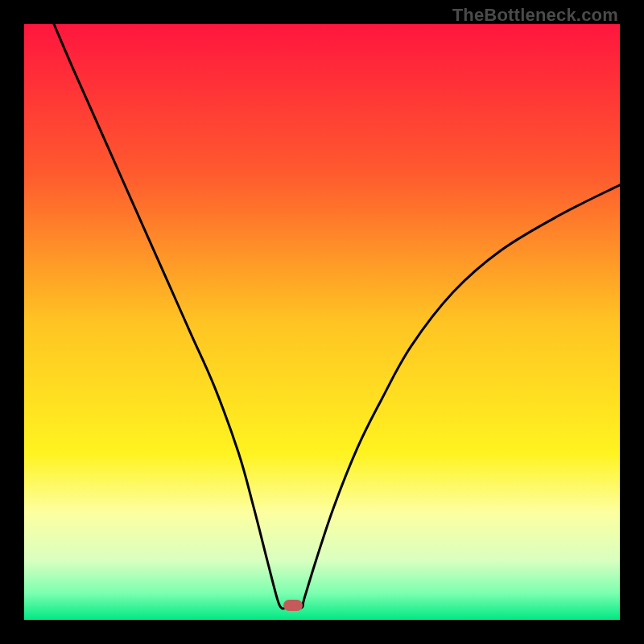 Image resolution: width=644 pixels, height=644 pixels. What do you see at coordinates (535, 15) in the screenshot?
I see `watermark-text: TheBottleneck.com` at bounding box center [535, 15].